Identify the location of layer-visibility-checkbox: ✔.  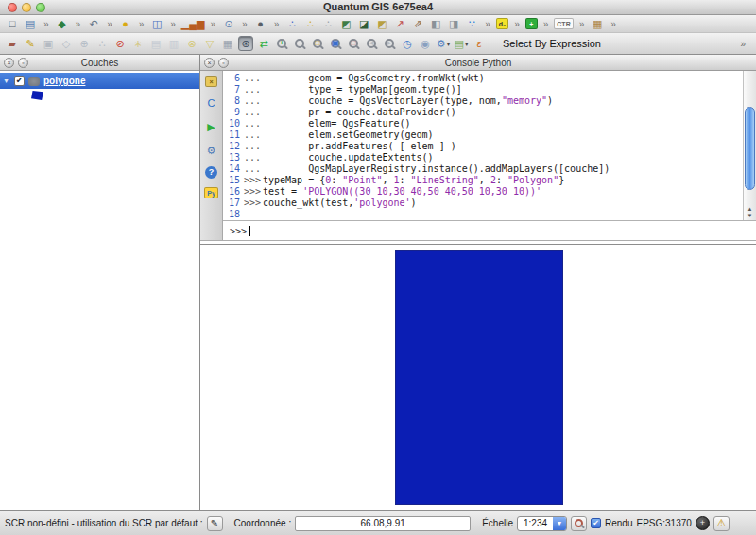
(19, 81).